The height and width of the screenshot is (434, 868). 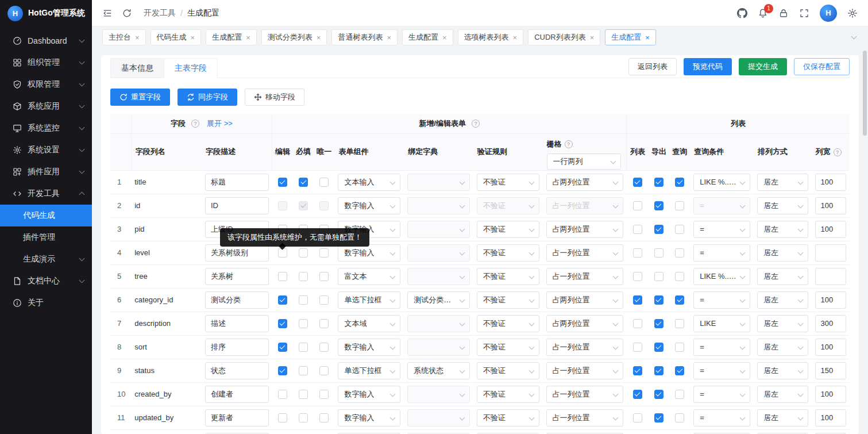 I want to click on page-tab-主控台: 主控台×, so click(x=124, y=37).